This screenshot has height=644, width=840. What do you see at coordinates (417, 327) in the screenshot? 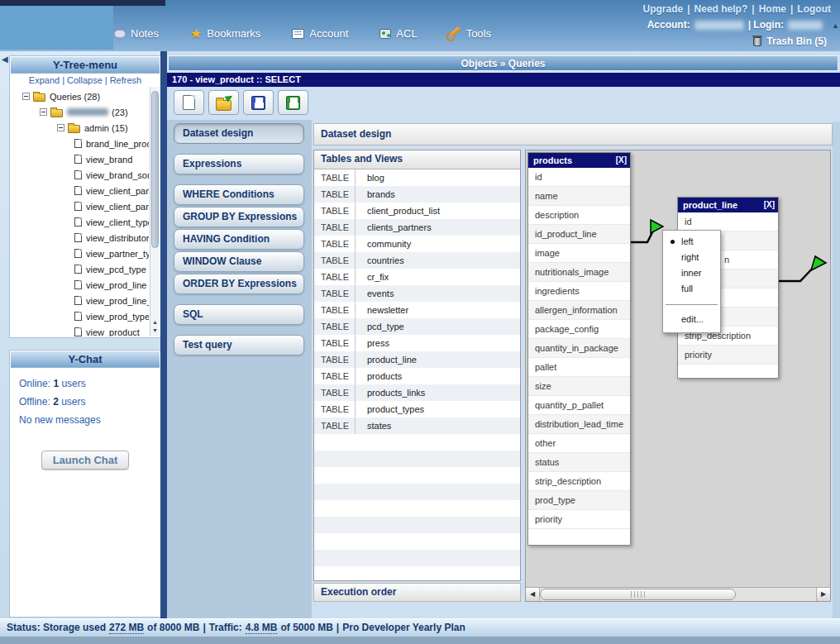
I see `table-row: TABLE pcd_type` at bounding box center [417, 327].